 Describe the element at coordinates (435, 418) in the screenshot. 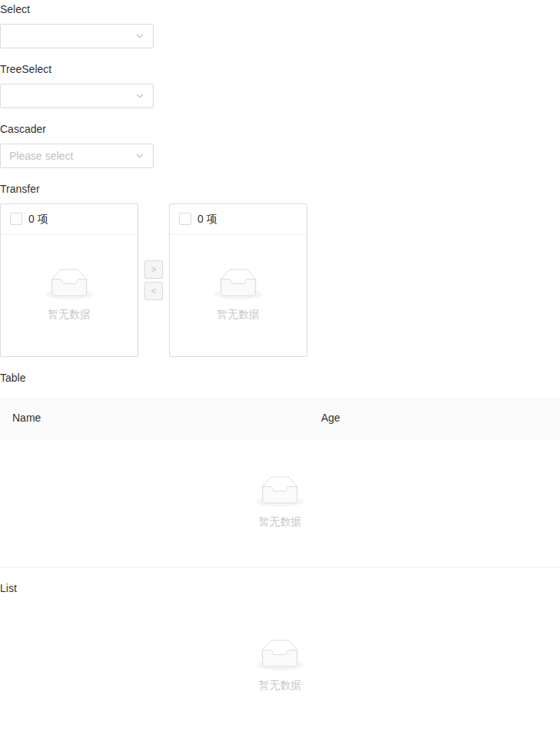

I see `table-header-age: Age` at that location.